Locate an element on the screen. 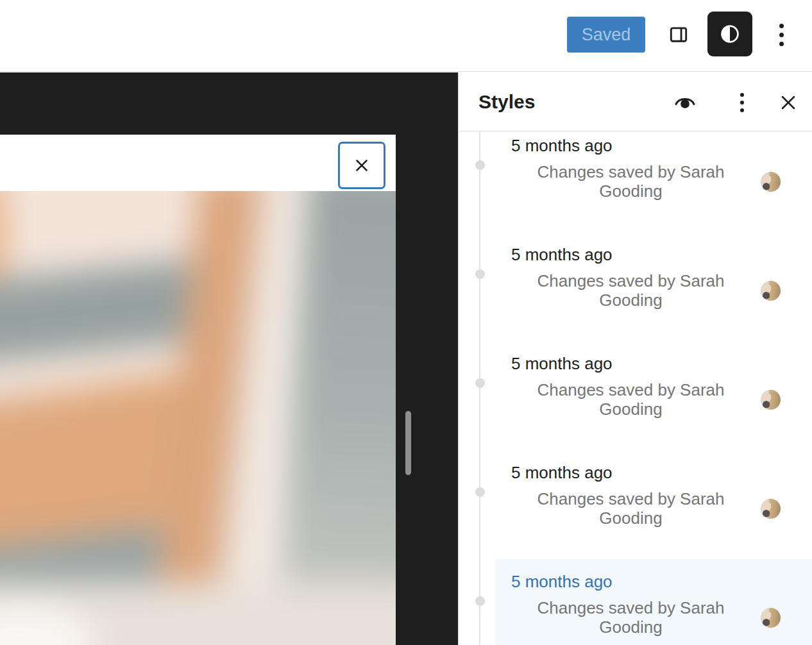  panel-divider is located at coordinates (458, 358).